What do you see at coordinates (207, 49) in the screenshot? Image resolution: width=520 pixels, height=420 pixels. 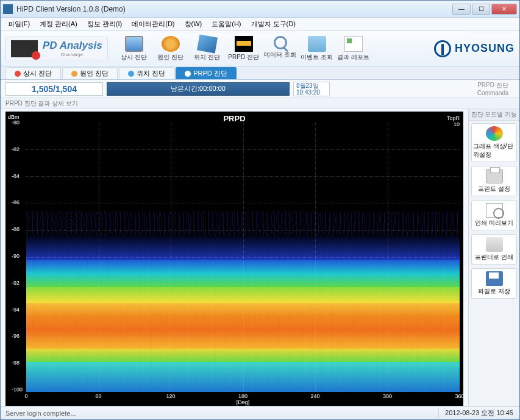 I see `toolbar-position: 위치 진단` at bounding box center [207, 49].